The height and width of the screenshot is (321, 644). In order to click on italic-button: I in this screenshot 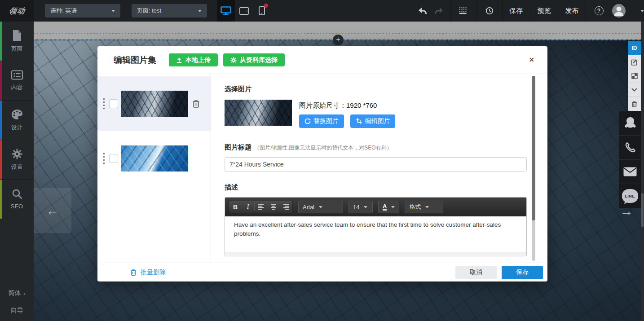, I will do `click(248, 207)`.